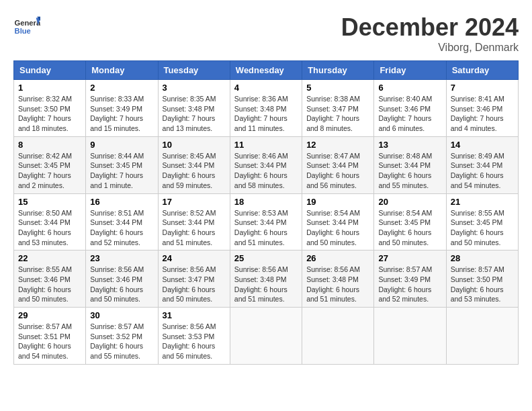  I want to click on calendar-cell: 24Sunrise: 8:56 AM Sunset: 3:47 PM Dayli…, so click(193, 279).